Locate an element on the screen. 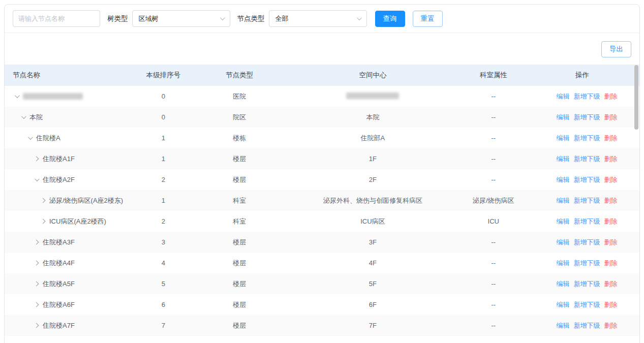 Image resolution: width=644 pixels, height=343 pixels. node-type-cell: 医院 is located at coordinates (240, 97).